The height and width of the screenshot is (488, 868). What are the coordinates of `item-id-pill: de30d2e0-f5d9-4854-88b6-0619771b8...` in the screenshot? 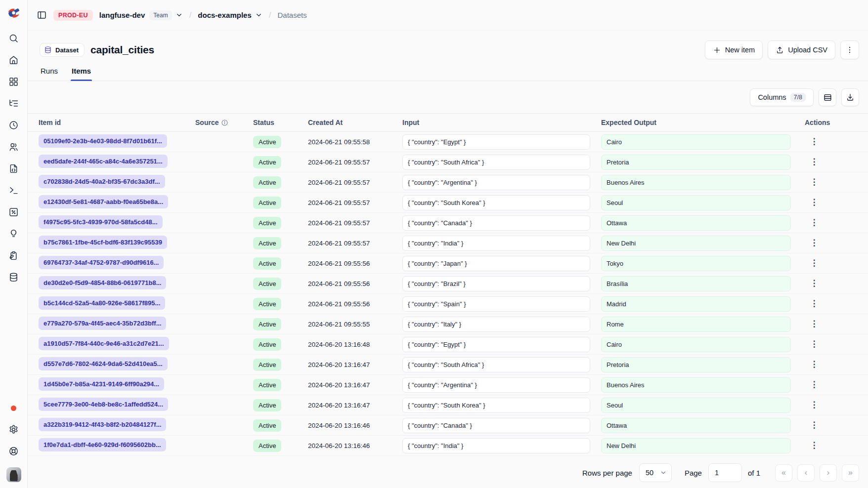 It's located at (102, 283).